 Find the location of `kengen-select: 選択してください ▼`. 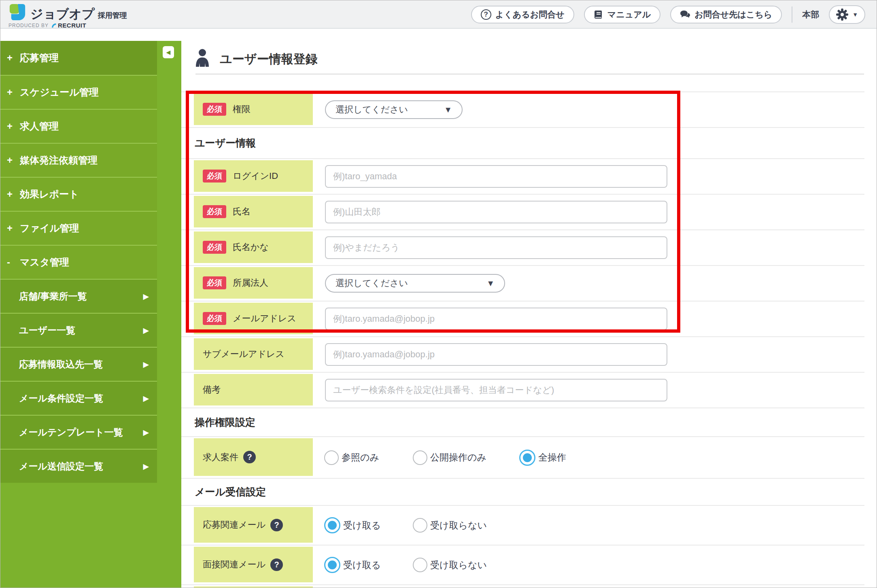

kengen-select: 選択してください ▼ is located at coordinates (394, 110).